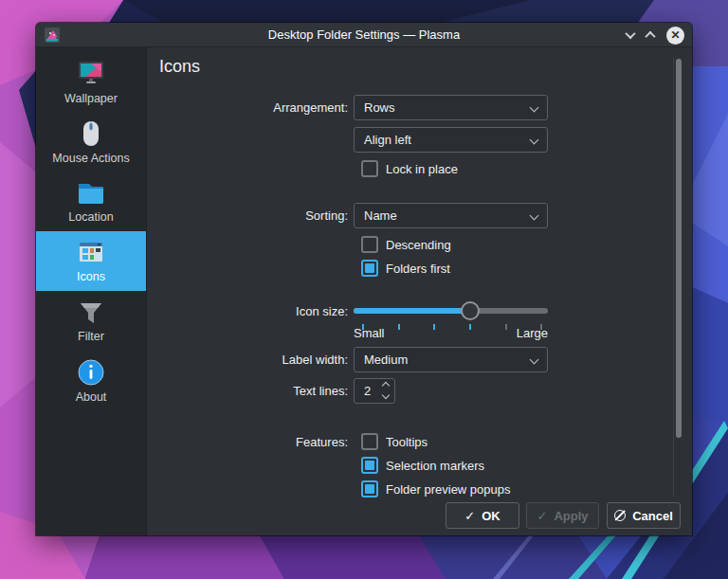 The width and height of the screenshot is (728, 579). I want to click on cancel-slash-icon, so click(620, 516).